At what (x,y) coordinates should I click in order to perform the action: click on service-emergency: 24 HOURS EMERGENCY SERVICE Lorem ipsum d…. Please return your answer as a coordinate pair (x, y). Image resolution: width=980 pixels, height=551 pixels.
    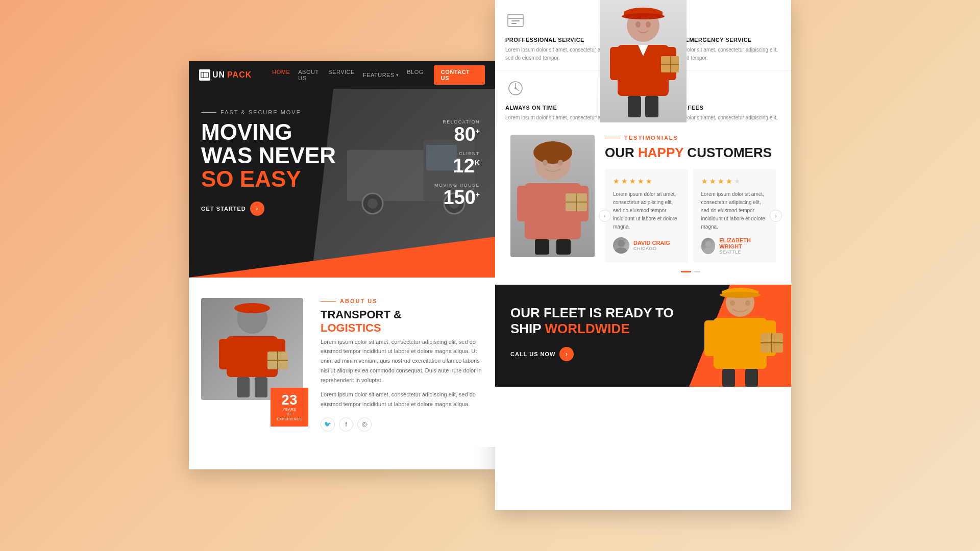
    Looking at the image, I should click on (717, 35).